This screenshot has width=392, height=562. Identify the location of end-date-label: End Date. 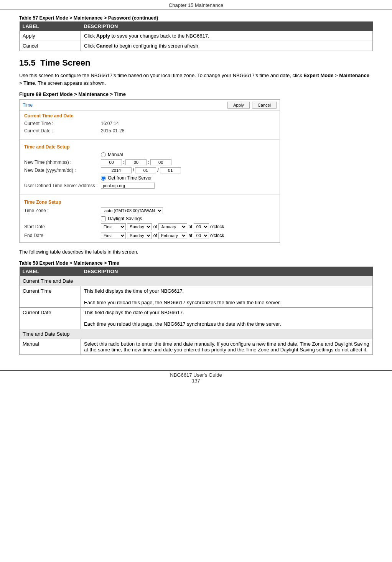
(63, 236).